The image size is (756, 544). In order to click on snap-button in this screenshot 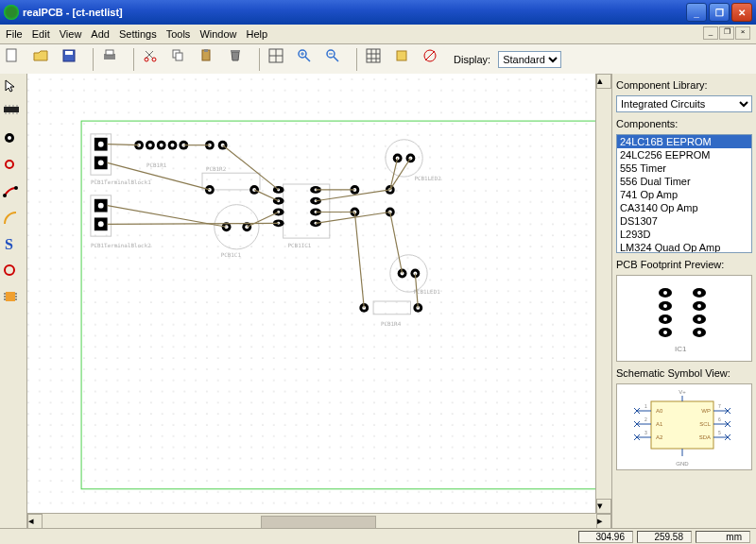, I will do `click(405, 60)`.